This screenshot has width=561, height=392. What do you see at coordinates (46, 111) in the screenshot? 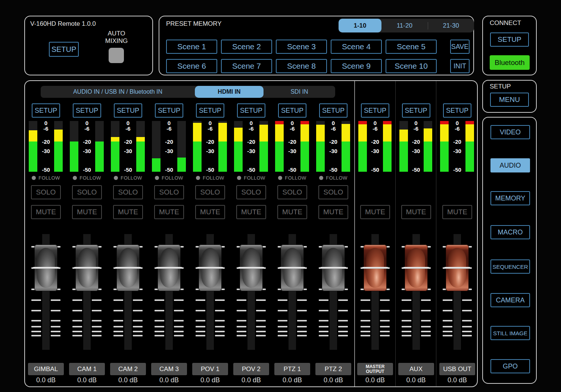
I see `setup-button-gimbal: SETUP` at bounding box center [46, 111].